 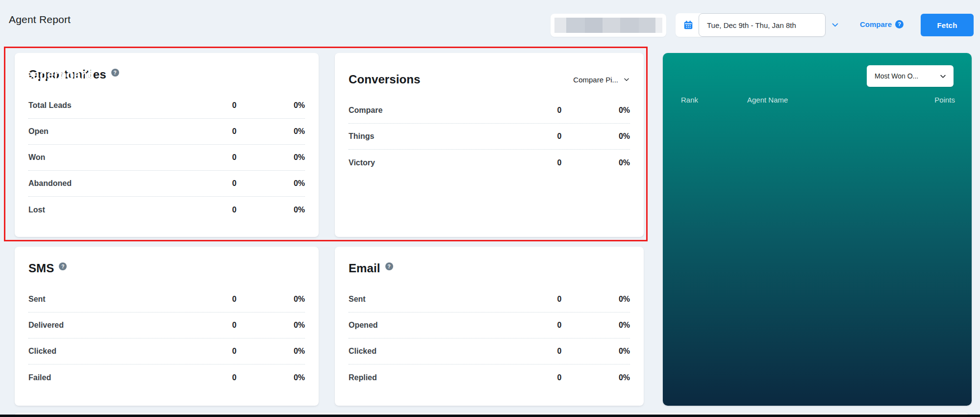 What do you see at coordinates (124, 210) in the screenshot?
I see `metric-label: Lost` at bounding box center [124, 210].